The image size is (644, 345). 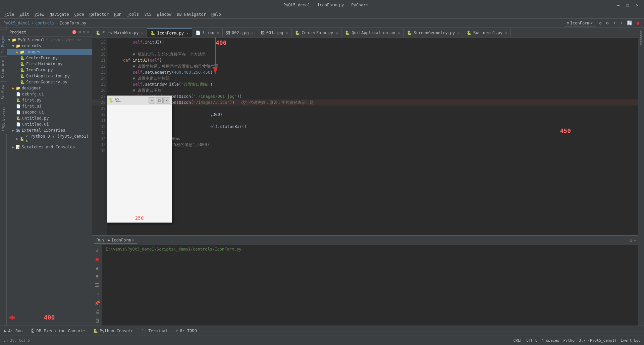 I want to click on status-indent: 4 spaces, so click(x=550, y=340).